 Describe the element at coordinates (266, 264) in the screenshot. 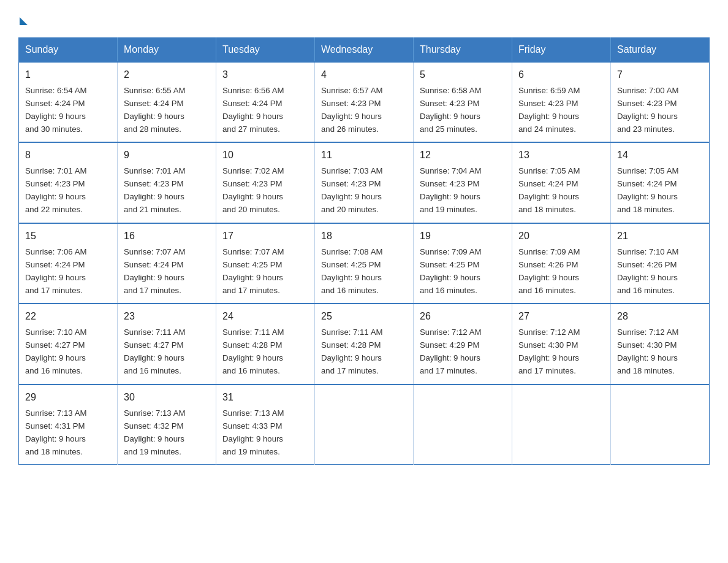

I see `calendar-cell: 17Sunrise: 7:07 AMSunset: 4:25 PMDayligh…` at that location.